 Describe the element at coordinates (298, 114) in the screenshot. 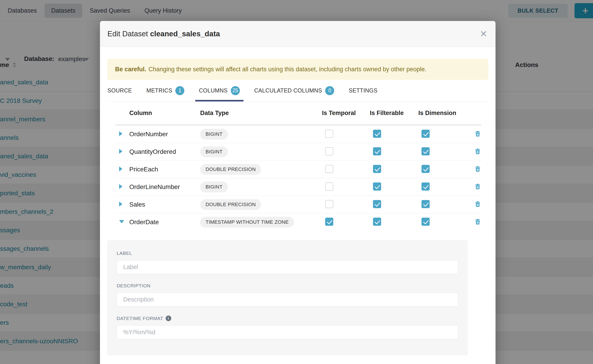

I see `columns-table-header: Column Data Type Is Temporal Is Filterab…` at that location.